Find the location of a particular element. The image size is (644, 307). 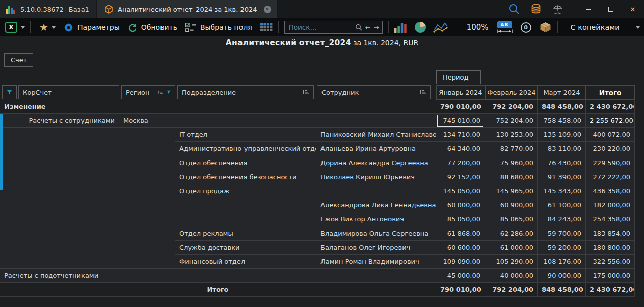

value-cell: 77 200,00 is located at coordinates (461, 163).